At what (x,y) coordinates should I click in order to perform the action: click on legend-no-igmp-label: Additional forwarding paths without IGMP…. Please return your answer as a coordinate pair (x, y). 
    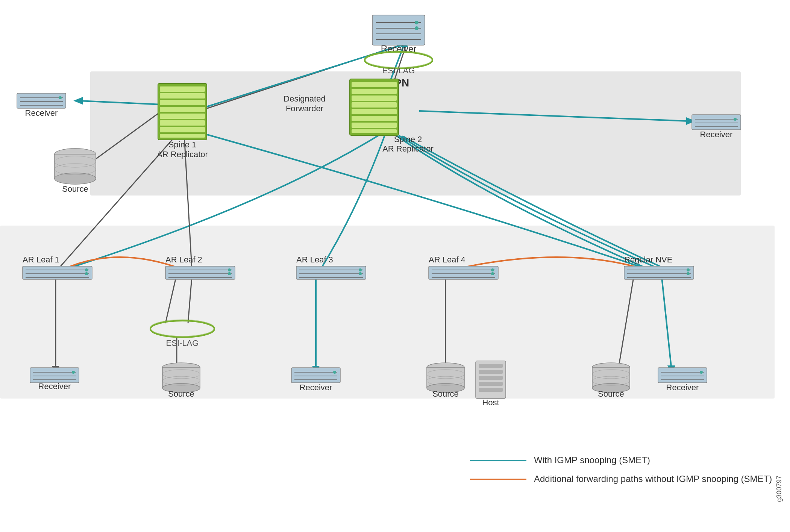
    Looking at the image, I should click on (653, 479).